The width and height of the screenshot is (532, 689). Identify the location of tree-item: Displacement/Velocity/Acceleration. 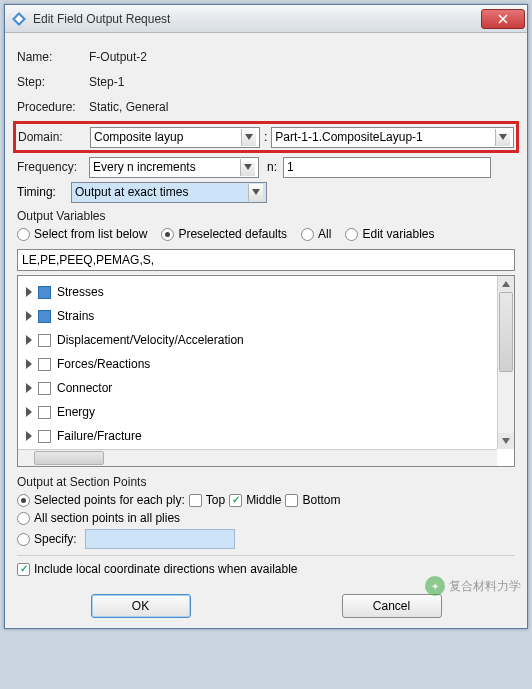
(266, 340).